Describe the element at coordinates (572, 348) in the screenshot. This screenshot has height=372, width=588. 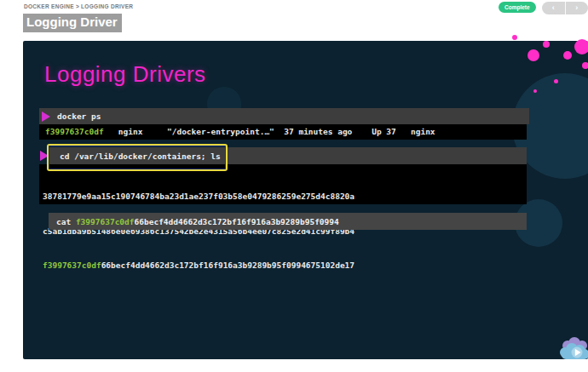
I see `cloud-play-logo` at that location.